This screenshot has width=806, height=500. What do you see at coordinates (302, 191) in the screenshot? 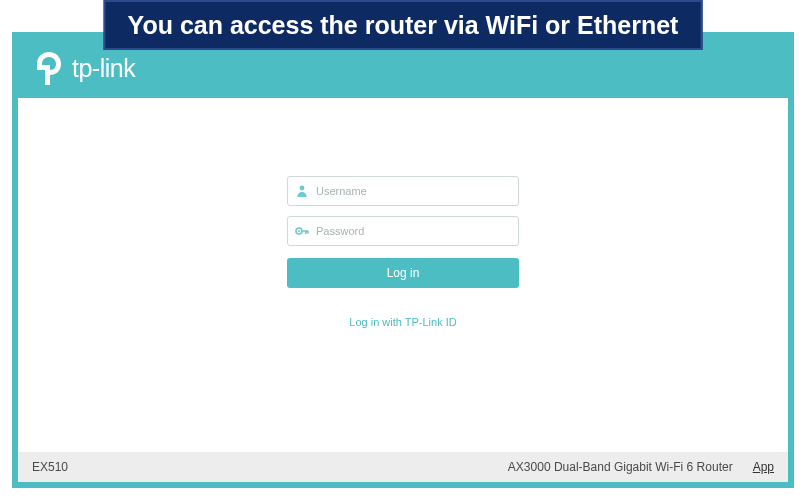
I see `user-icon` at bounding box center [302, 191].